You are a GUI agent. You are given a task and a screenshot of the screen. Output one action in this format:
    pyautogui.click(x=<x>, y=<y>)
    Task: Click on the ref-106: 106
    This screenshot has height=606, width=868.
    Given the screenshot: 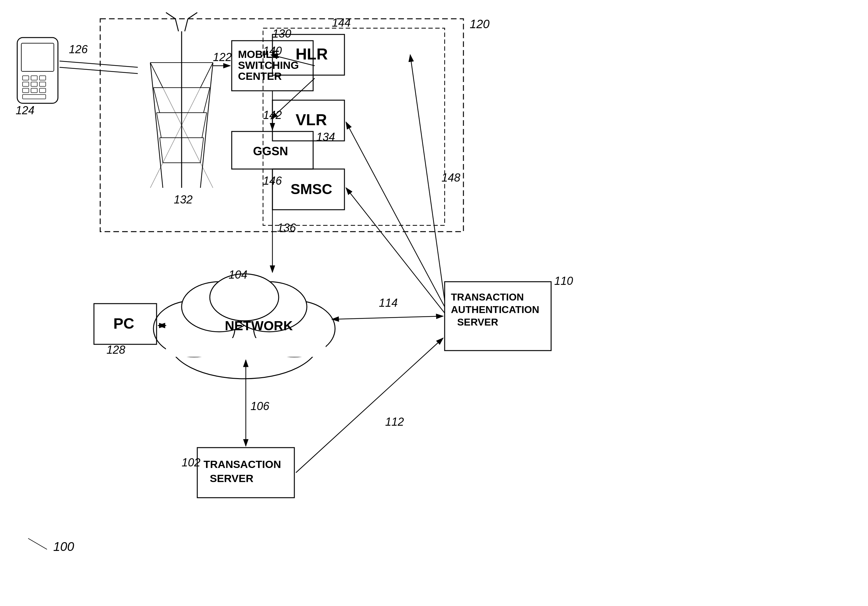 What is the action you would take?
    pyautogui.click(x=260, y=406)
    